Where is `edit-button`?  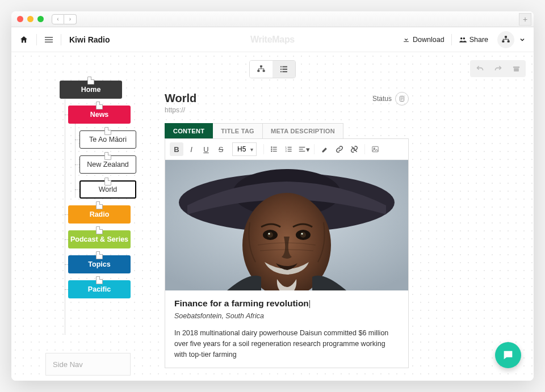 edit-button is located at coordinates (325, 149).